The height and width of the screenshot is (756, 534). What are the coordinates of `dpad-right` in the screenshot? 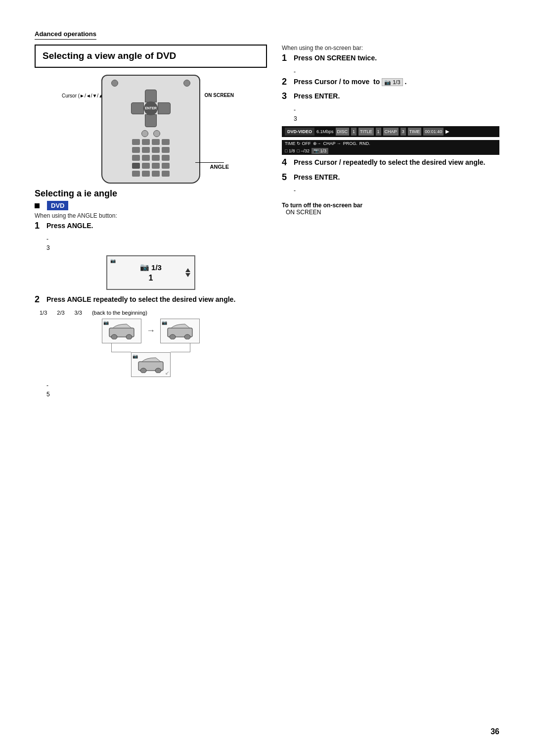 It's located at (164, 108).